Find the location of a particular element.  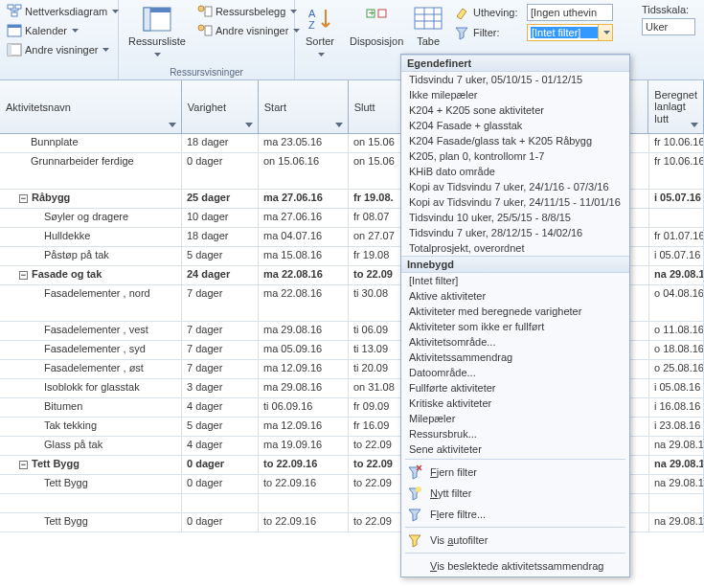

vis-beslektede-cmd: Vis beslektede aktivitetssammendrag is located at coordinates (515, 566).